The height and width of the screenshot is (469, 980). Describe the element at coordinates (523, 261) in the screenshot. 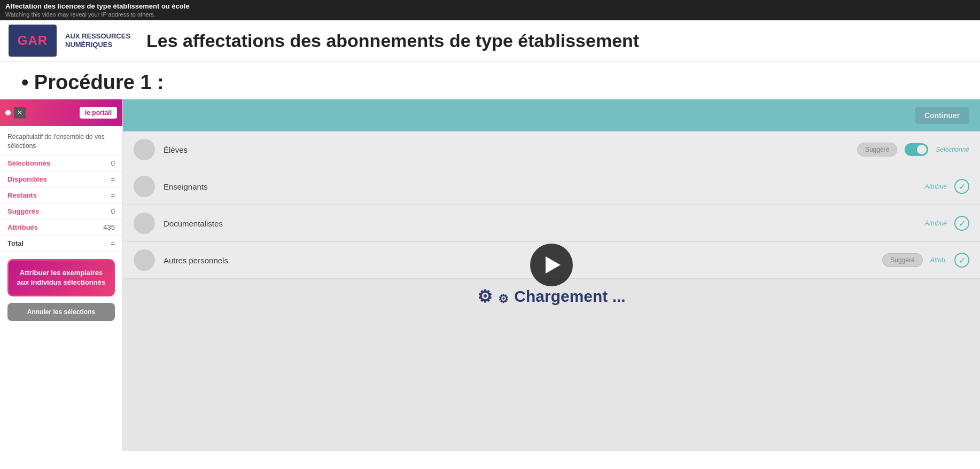

I see `row-label-autres: Autres personnels` at that location.